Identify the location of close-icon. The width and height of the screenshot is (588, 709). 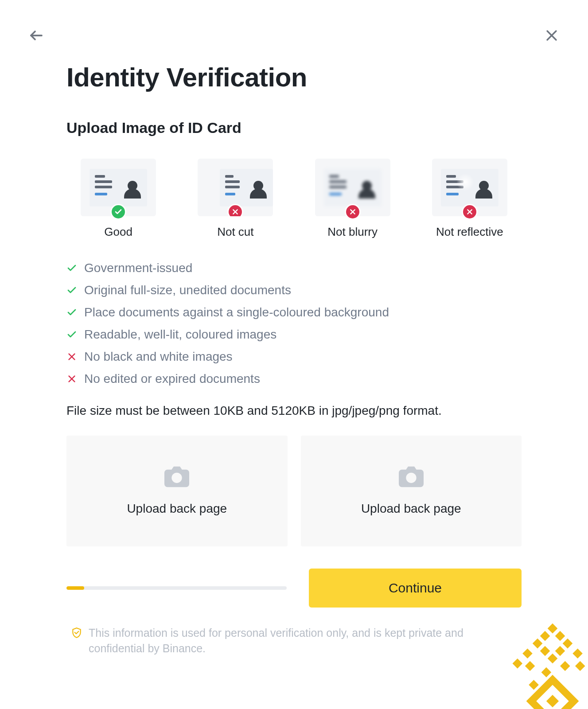
(552, 35).